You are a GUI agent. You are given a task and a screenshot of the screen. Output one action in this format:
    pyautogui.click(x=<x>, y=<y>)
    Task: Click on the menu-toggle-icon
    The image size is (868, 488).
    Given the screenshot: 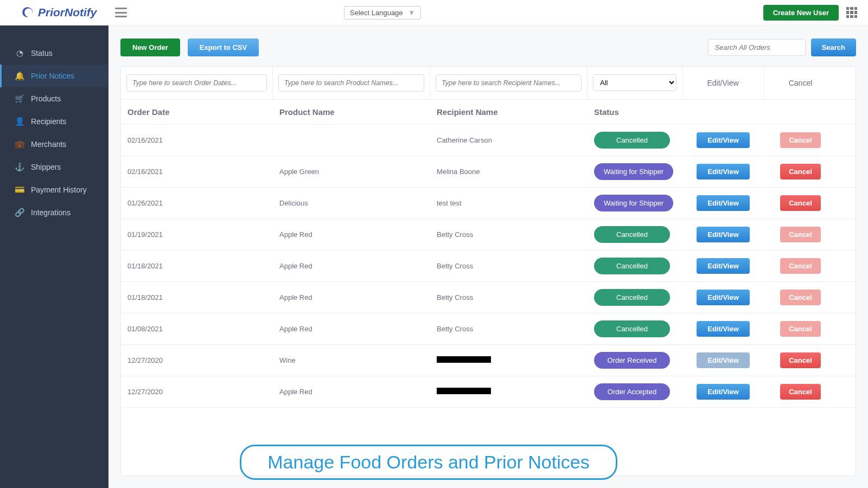 What is the action you would take?
    pyautogui.click(x=121, y=12)
    